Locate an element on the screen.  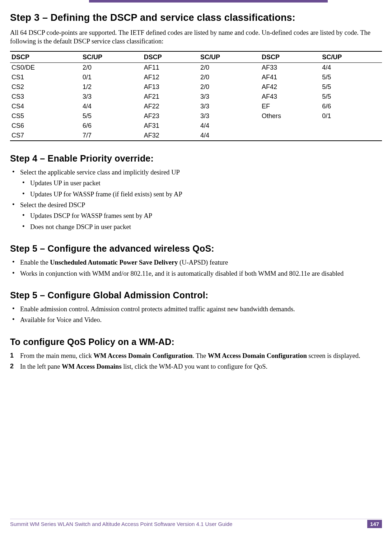
step5a-heading: Step 5 – Configure the advanced wireless… is located at coordinates (196, 248).